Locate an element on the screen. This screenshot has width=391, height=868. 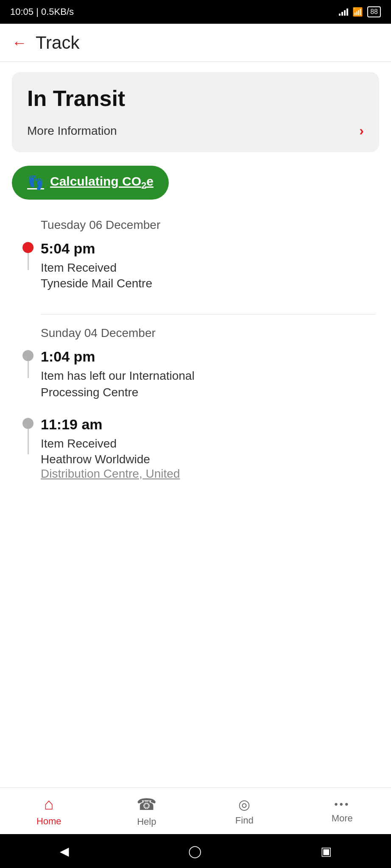
nav-more-label: More is located at coordinates (342, 818).